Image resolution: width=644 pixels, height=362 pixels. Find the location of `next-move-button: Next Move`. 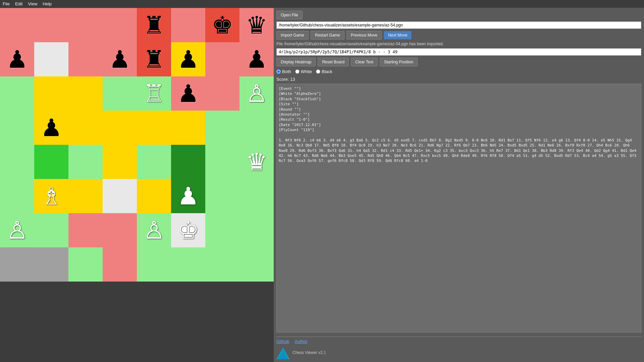

next-move-button: Next Move is located at coordinates (398, 35).